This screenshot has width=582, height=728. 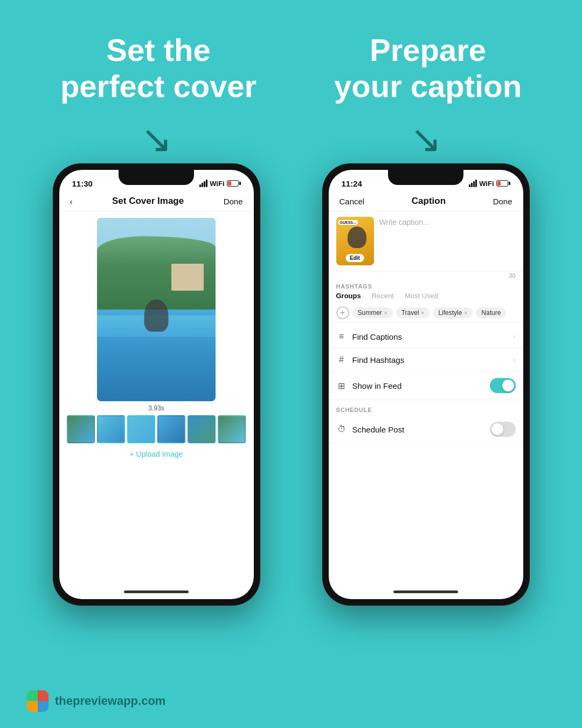 I want to click on chip-summer: Summer ×, so click(x=373, y=313).